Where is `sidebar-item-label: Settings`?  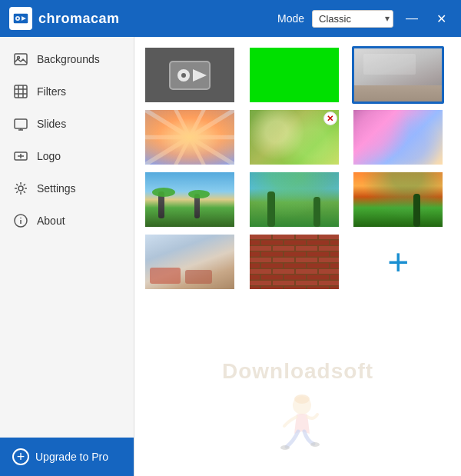
sidebar-item-label: Settings is located at coordinates (57, 188).